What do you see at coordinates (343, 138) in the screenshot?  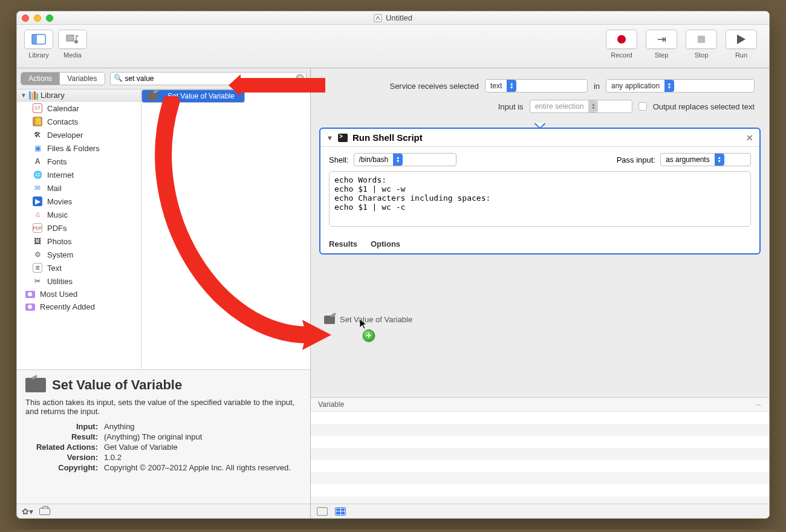 I see `terminal-icon` at bounding box center [343, 138].